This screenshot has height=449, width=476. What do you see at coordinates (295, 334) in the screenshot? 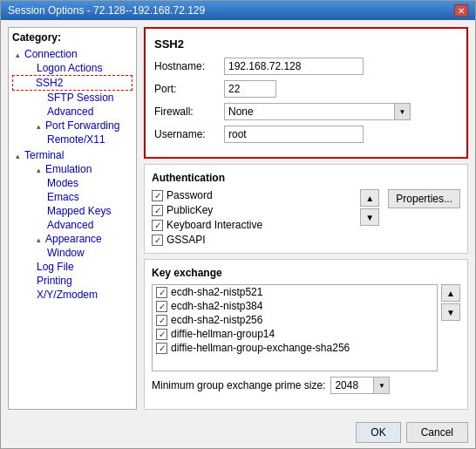
I see `kex-item-3: ✓ diffie-hellman-group14` at bounding box center [295, 334].